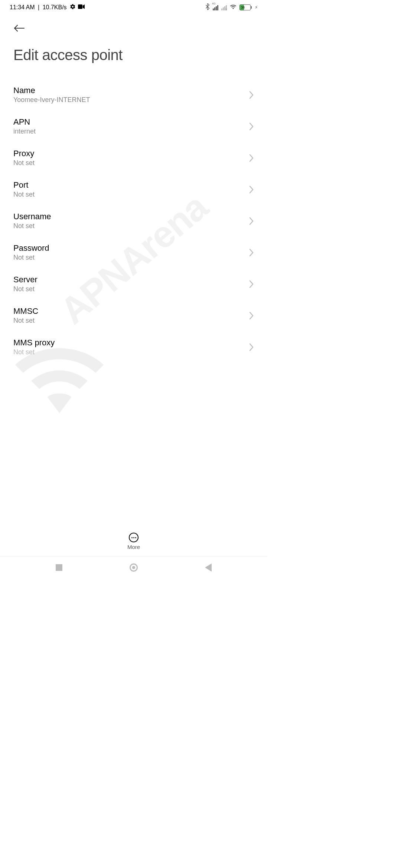 This screenshot has height=868, width=401. What do you see at coordinates (24, 154) in the screenshot?
I see `field-proxy-label: Proxy` at bounding box center [24, 154].